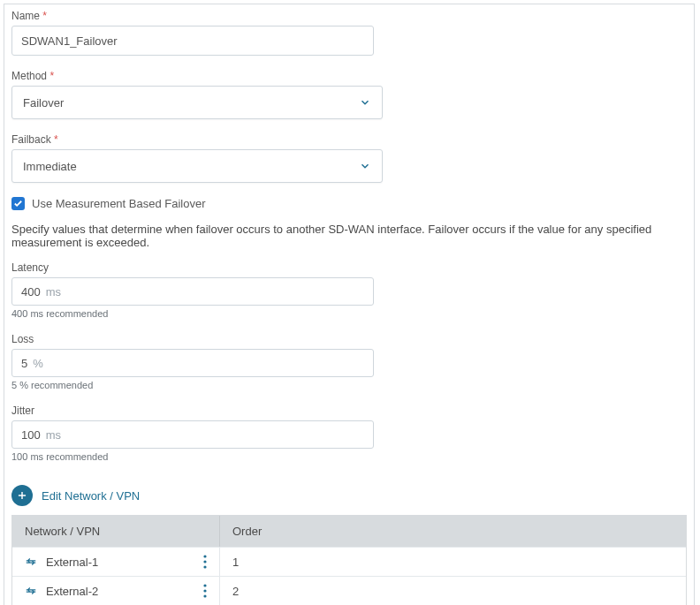 The image size is (700, 605). I want to click on jitter-unit: ms, so click(53, 435).